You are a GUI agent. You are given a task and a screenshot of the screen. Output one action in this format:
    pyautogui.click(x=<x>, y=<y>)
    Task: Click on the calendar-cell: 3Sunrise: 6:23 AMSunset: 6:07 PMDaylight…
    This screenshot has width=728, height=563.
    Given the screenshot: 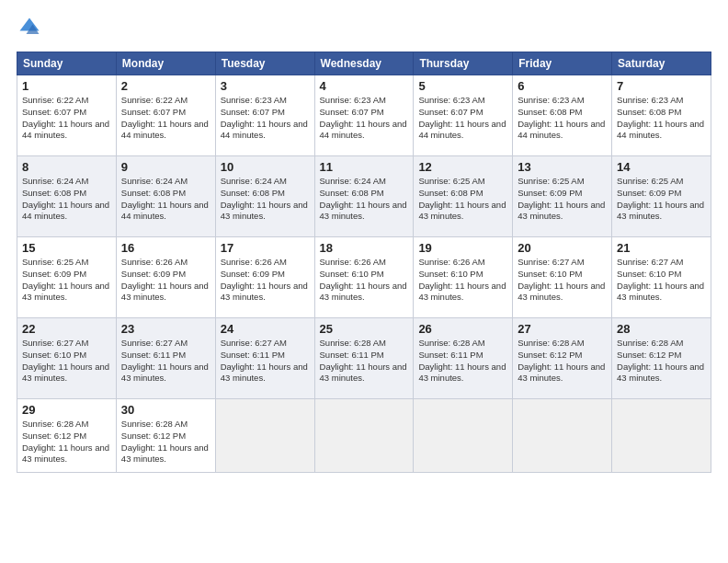 What is the action you would take?
    pyautogui.click(x=265, y=116)
    